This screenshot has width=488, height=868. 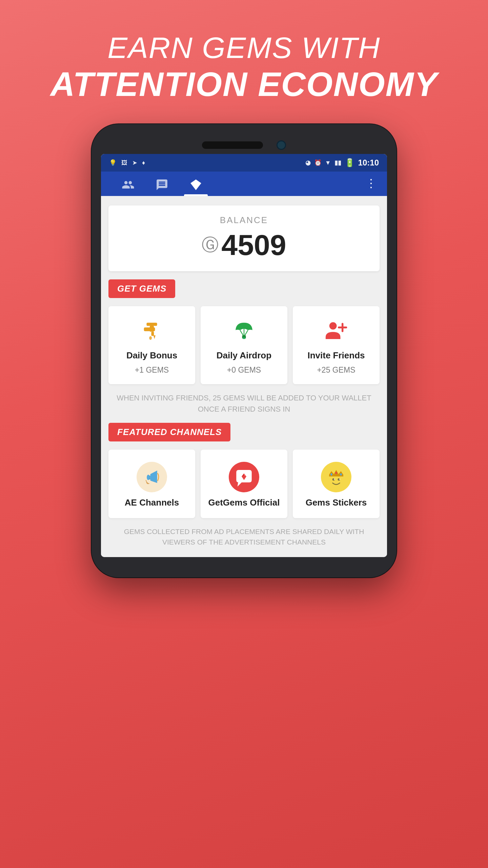 What do you see at coordinates (127, 163) in the screenshot?
I see `status-bar-left: 💡 🖼 ➤ ♦` at bounding box center [127, 163].